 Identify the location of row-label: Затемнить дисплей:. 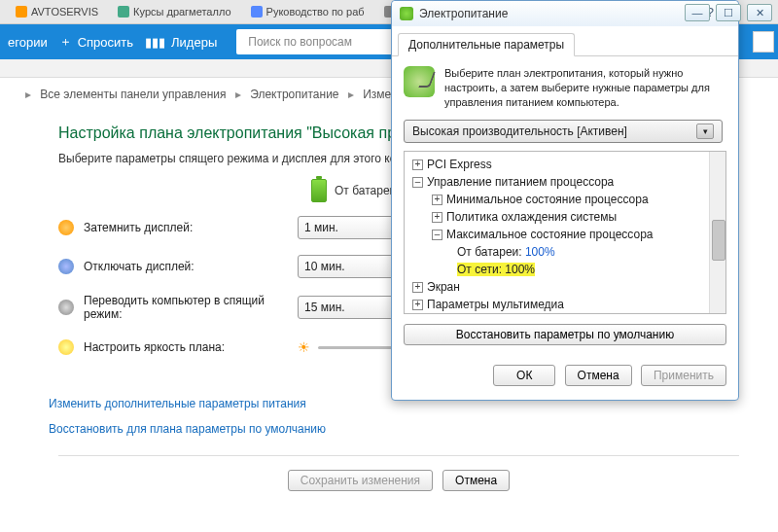
(191, 228).